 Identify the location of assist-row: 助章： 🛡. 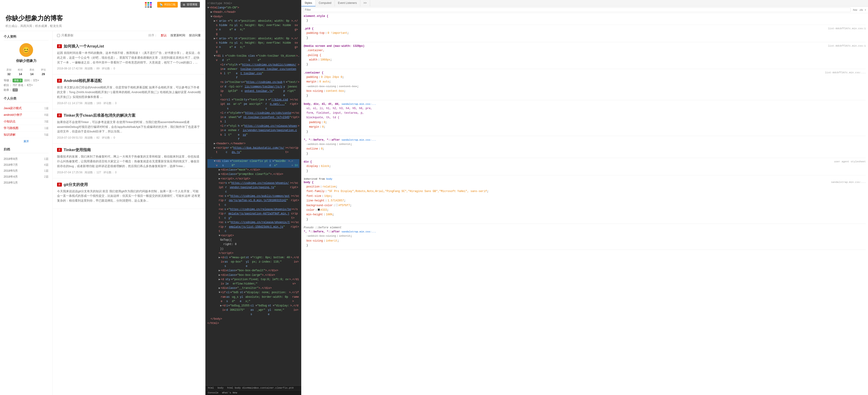
(26, 90).